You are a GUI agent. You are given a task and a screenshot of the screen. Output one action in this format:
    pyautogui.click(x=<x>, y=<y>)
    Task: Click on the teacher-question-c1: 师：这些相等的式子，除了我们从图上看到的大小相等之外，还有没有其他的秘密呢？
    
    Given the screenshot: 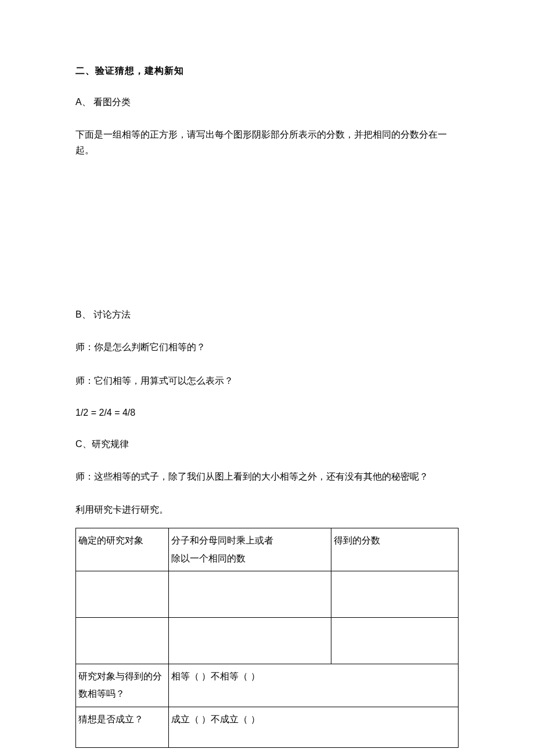 What is the action you would take?
    pyautogui.click(x=267, y=476)
    